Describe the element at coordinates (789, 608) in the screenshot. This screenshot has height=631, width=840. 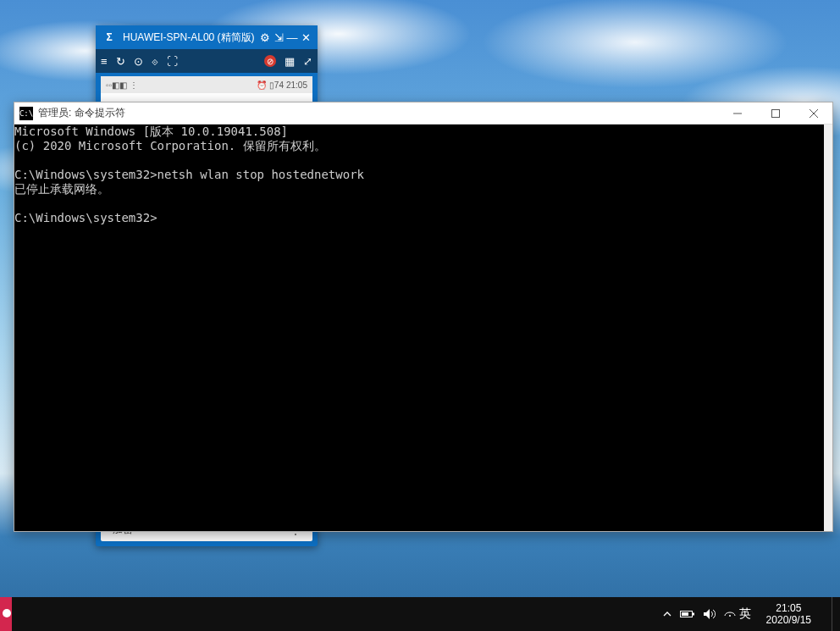
I see `clock-time: 21:05` at that location.